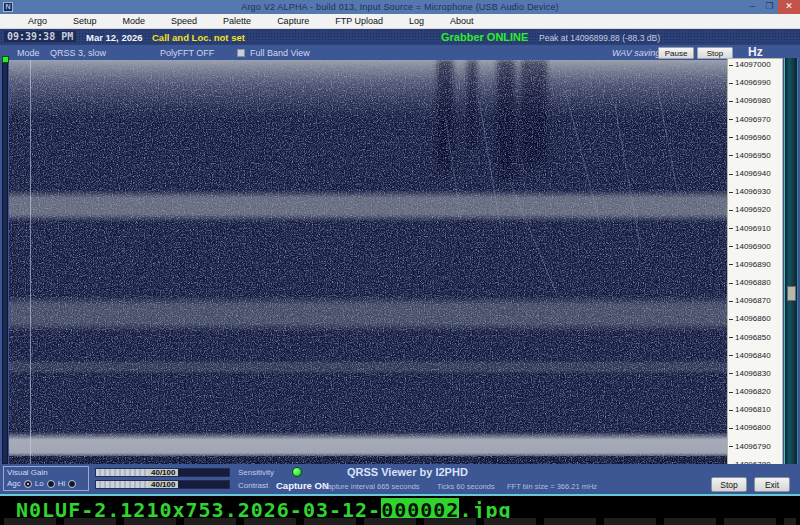 This screenshot has height=525, width=800. I want to click on frequency-scale: 14097000 14096990 14096980 14096970 1409…, so click(755, 265).